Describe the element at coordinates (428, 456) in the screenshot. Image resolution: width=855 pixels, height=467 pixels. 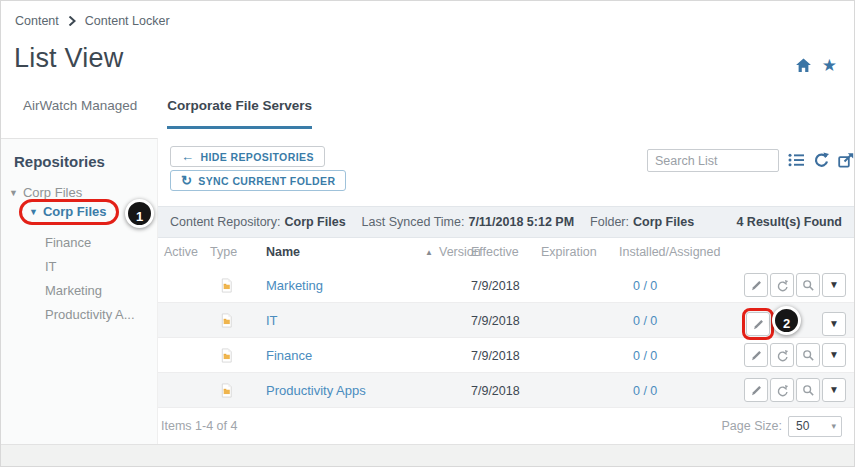
I see `page-background-strip` at that location.